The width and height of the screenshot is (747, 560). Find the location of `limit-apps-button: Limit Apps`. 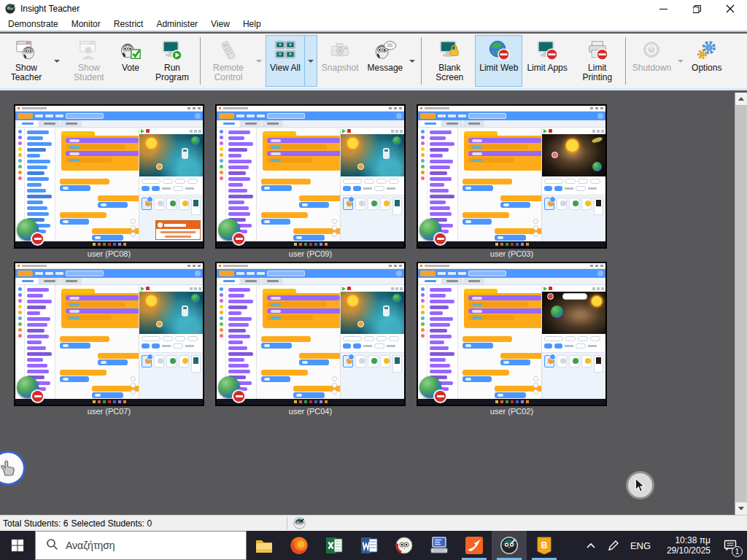

limit-apps-button: Limit Apps is located at coordinates (547, 61).